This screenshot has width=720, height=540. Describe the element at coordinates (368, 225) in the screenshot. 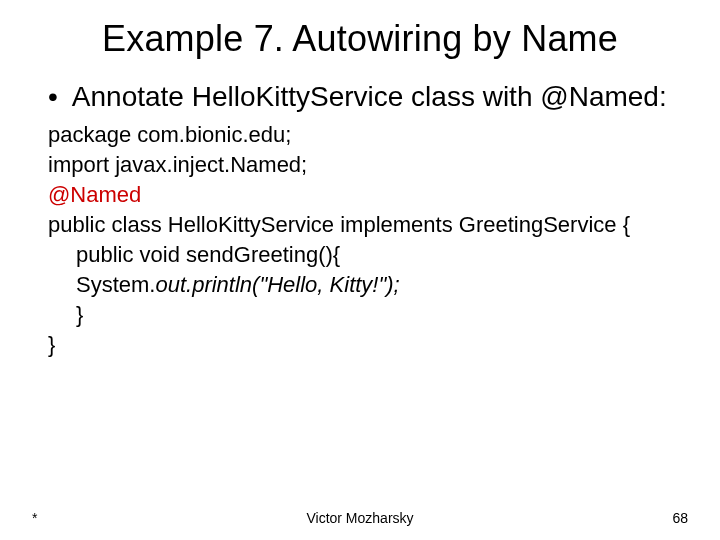

I see `code-line: public class HelloKittyService implement…` at that location.